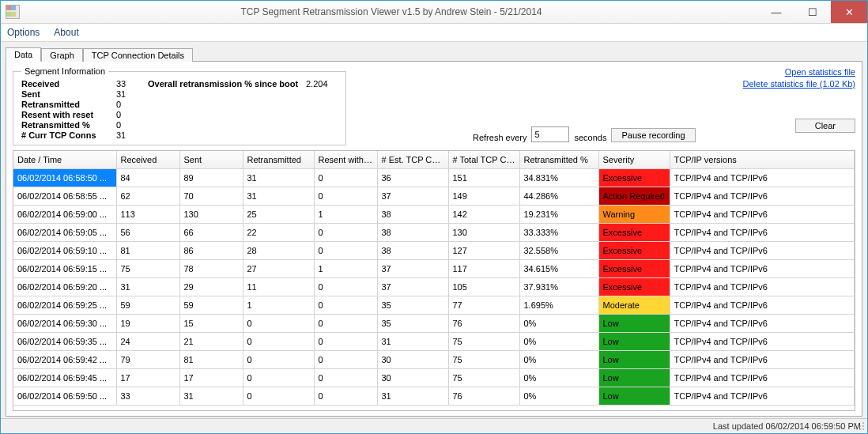  What do you see at coordinates (653, 135) in the screenshot?
I see `pause-recording-button: Pause recording` at bounding box center [653, 135].